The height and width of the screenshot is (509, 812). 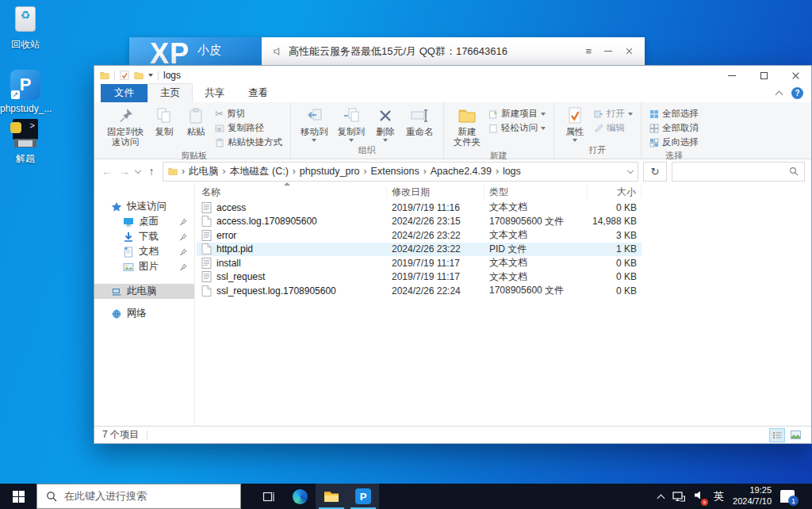 I want to click on scissors-icon: ✂, so click(x=219, y=114).